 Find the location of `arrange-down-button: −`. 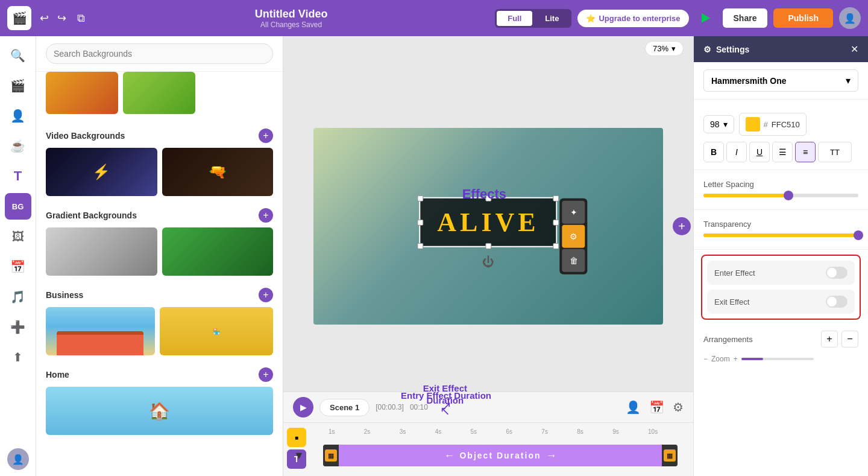

arrange-down-button: − is located at coordinates (850, 339).